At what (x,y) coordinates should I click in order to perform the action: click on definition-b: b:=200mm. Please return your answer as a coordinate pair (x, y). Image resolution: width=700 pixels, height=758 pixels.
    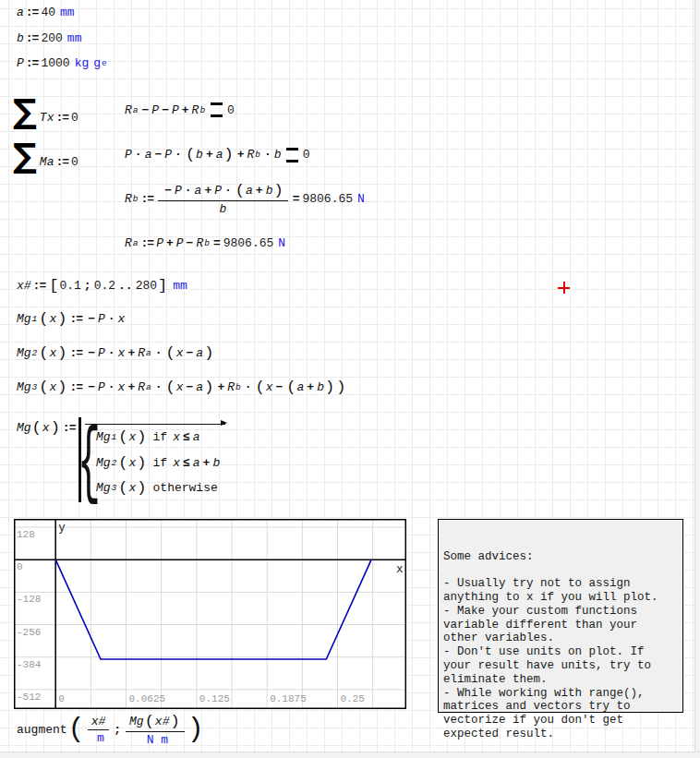
    Looking at the image, I should click on (49, 39).